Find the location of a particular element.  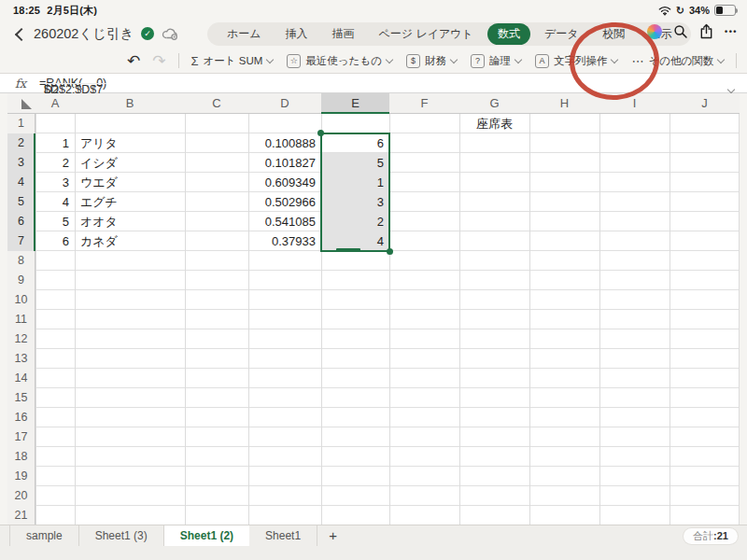

column-header-D: D is located at coordinates (285, 104).